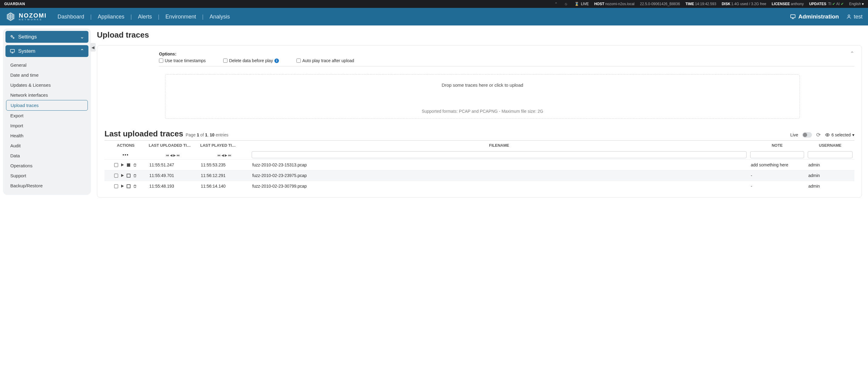  I want to click on sidebar-item-audit: Audit, so click(47, 146).